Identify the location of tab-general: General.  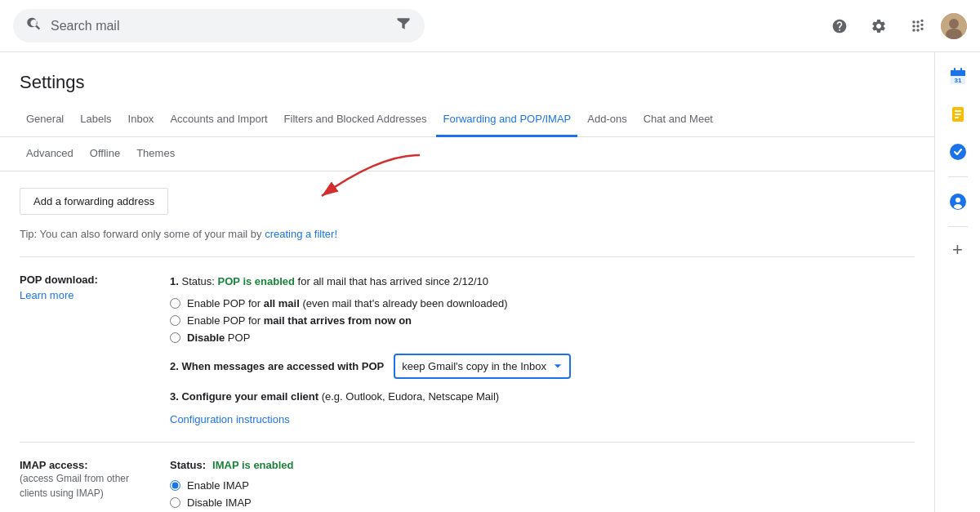
(45, 120).